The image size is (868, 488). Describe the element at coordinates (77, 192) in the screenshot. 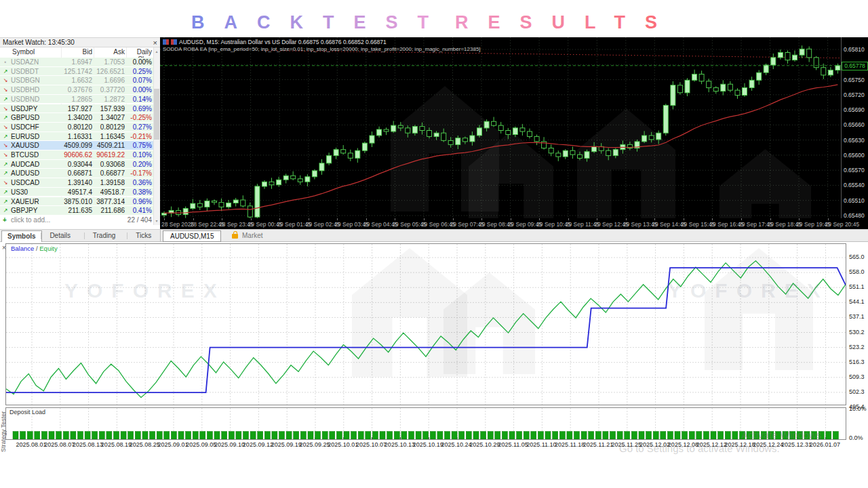

I see `bid-value: 49517.4` at that location.